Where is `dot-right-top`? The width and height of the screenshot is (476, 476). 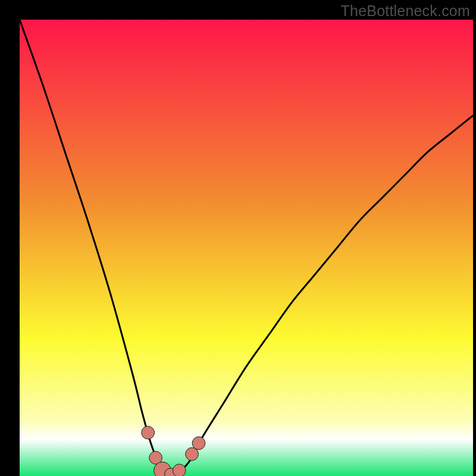 dot-right-top is located at coordinates (199, 443).